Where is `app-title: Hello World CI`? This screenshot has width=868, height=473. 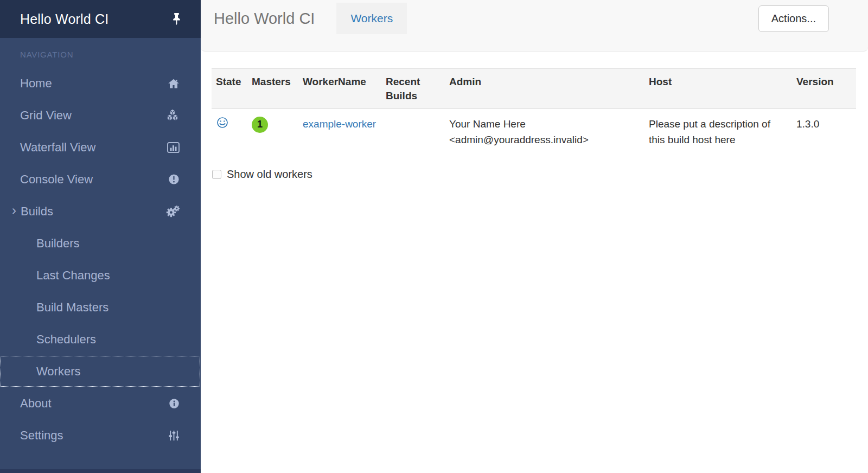
app-title: Hello World CI is located at coordinates (95, 20).